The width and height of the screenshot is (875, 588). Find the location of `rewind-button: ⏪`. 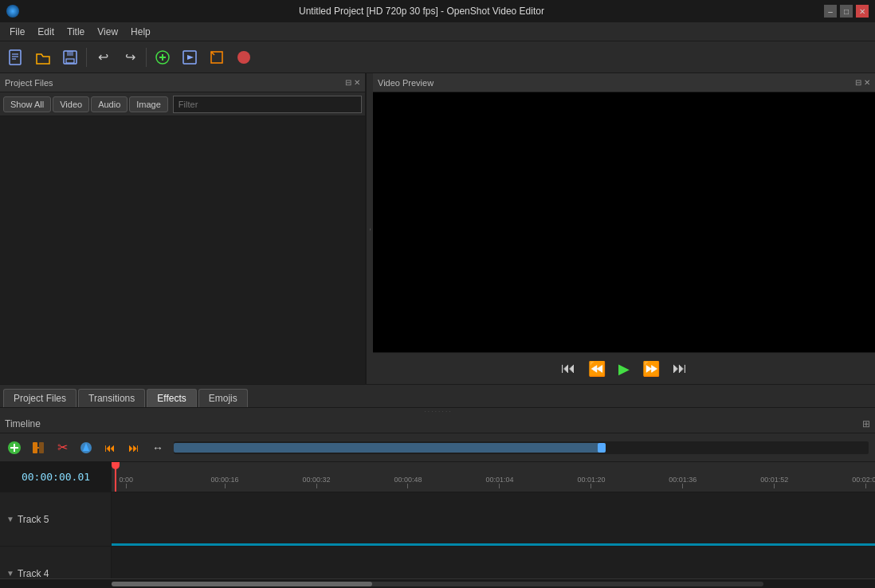

rewind-button: ⏪ is located at coordinates (597, 369).